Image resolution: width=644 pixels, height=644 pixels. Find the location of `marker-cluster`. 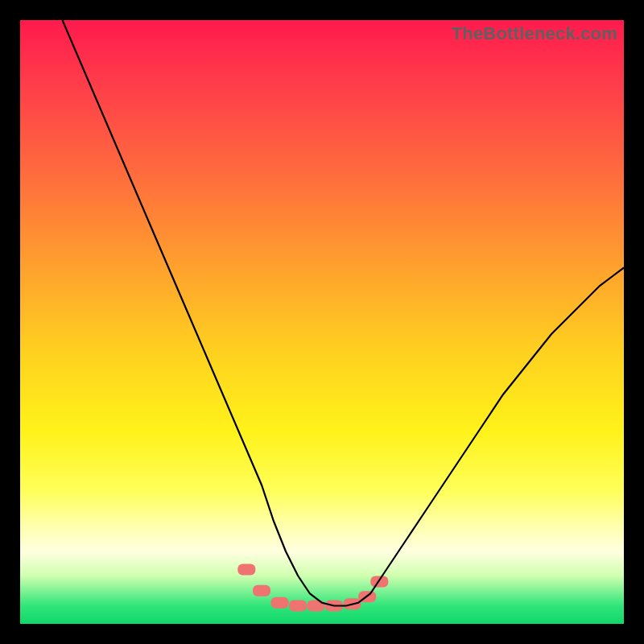

marker-cluster is located at coordinates (312, 588).